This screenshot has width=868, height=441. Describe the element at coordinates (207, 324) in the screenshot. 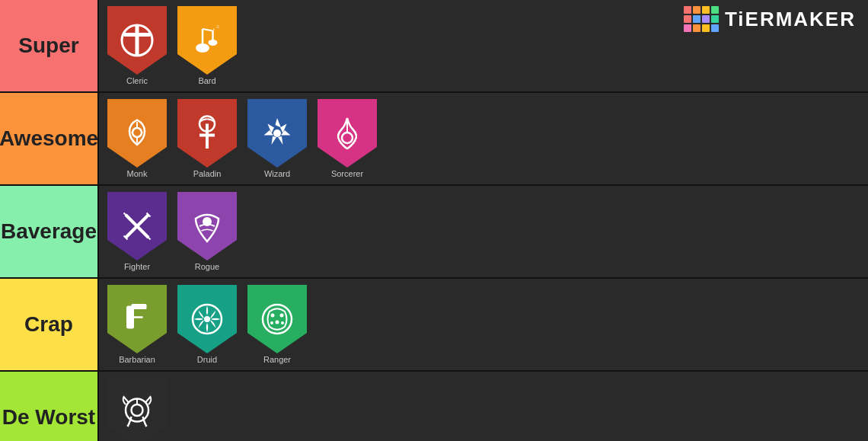

I see `list-item: Druid` at that location.